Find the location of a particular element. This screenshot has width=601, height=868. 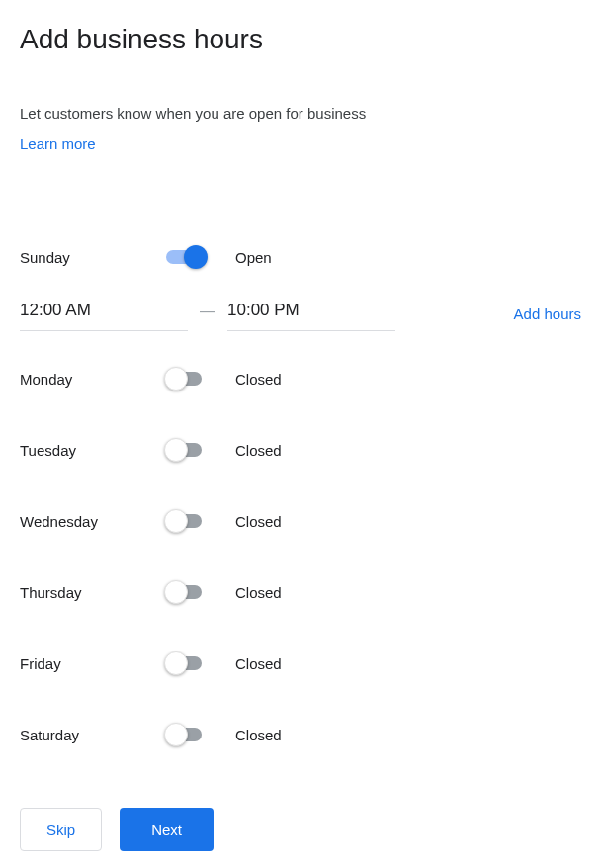

next-button: Next is located at coordinates (166, 829).